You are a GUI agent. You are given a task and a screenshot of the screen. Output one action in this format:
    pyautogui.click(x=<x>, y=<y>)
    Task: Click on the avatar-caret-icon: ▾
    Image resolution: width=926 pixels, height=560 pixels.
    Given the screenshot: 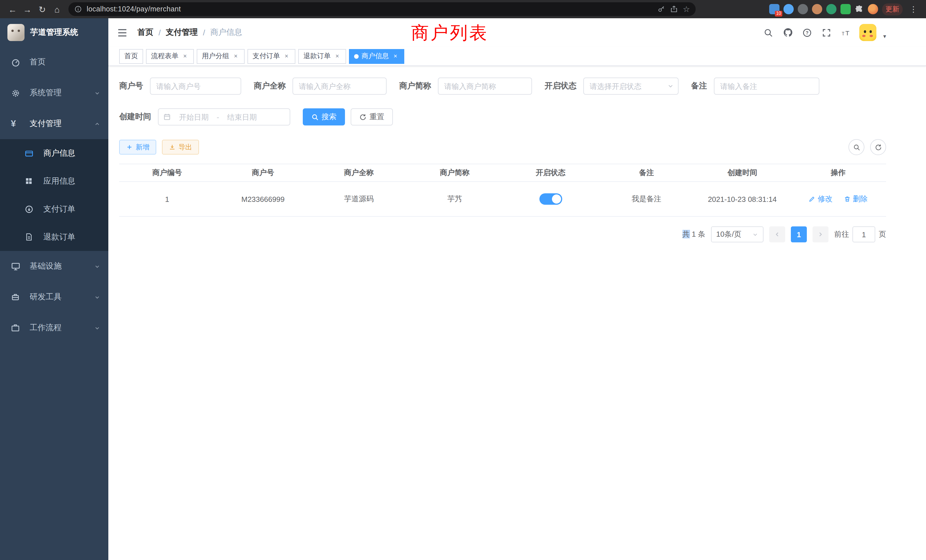 What is the action you would take?
    pyautogui.click(x=885, y=37)
    